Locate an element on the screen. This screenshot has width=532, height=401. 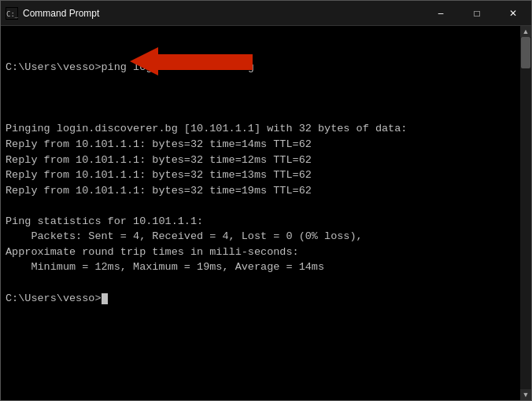
scrollbar-thumb is located at coordinates (526, 53).